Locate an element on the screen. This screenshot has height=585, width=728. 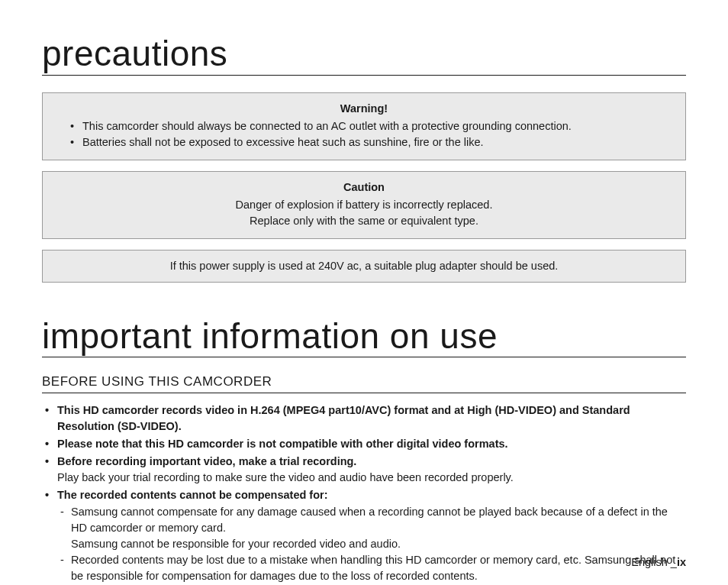
list-item-bold: Before recording important video, make a… is located at coordinates (207, 461).